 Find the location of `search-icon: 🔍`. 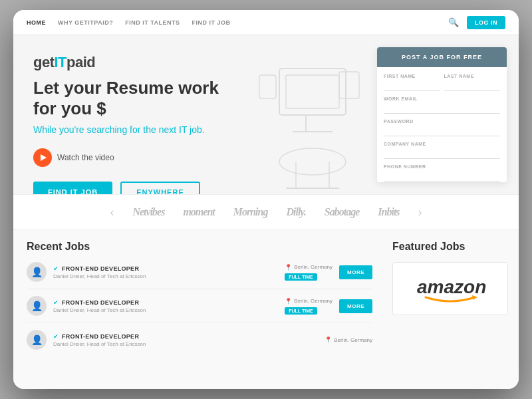

search-icon: 🔍 is located at coordinates (454, 23).